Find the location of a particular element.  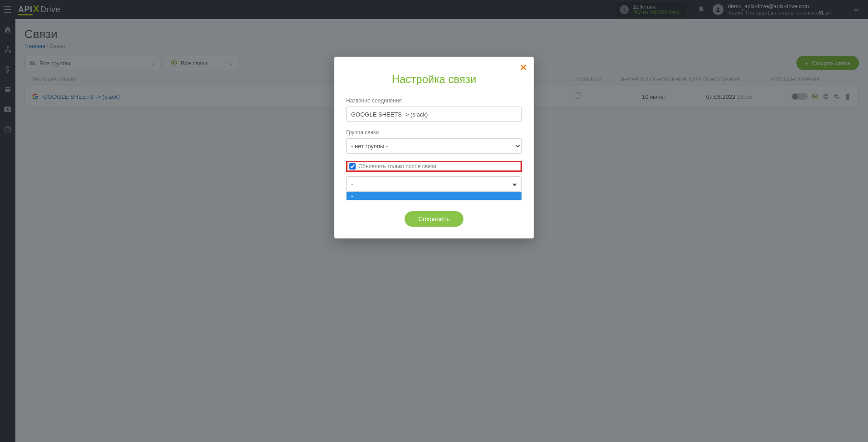

dependent-connection-select: - is located at coordinates (434, 184).